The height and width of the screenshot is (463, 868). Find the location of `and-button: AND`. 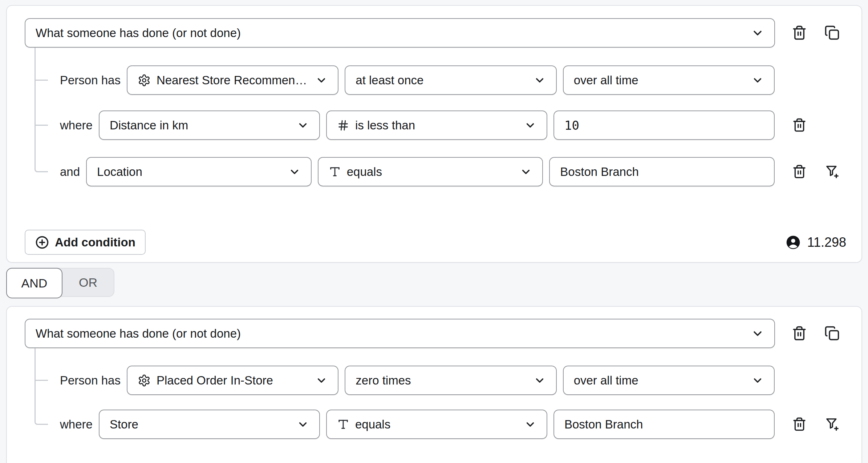

and-button: AND is located at coordinates (34, 283).